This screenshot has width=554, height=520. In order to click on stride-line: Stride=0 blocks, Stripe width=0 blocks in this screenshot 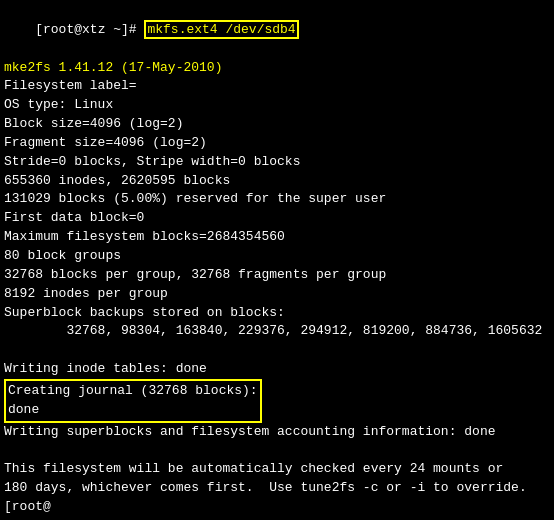, I will do `click(277, 162)`.